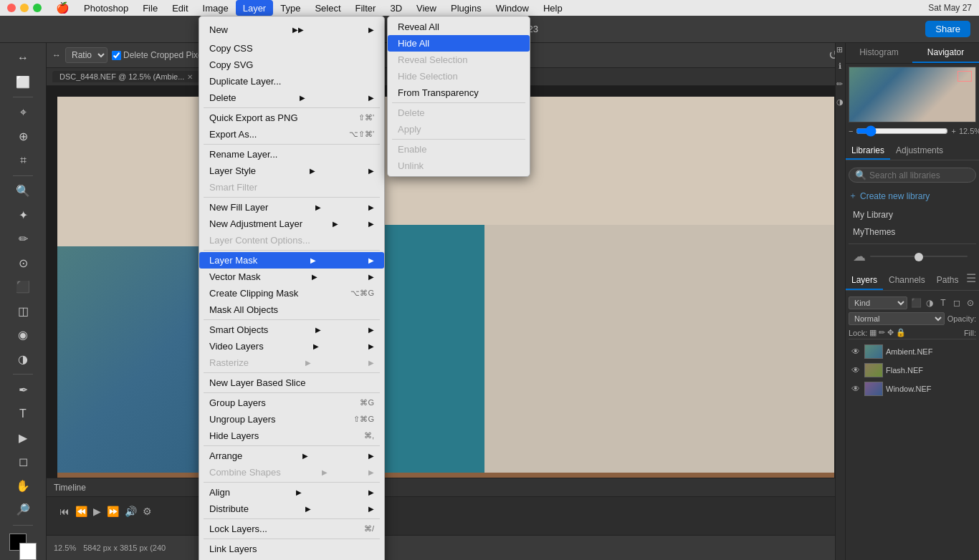  Describe the element at coordinates (292, 49) in the screenshot. I see `menu-copy-css: Copy CSS` at that location.